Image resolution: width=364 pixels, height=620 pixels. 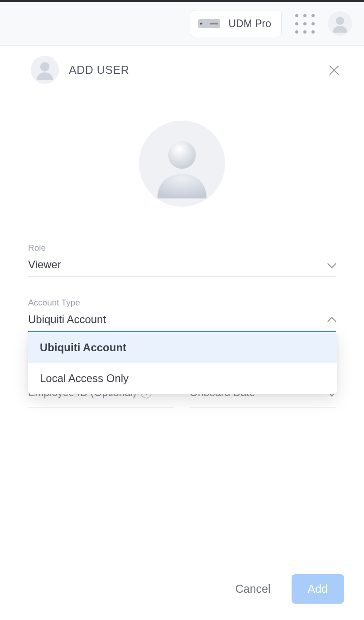 What do you see at coordinates (340, 24) in the screenshot?
I see `profile-avatar` at bounding box center [340, 24].